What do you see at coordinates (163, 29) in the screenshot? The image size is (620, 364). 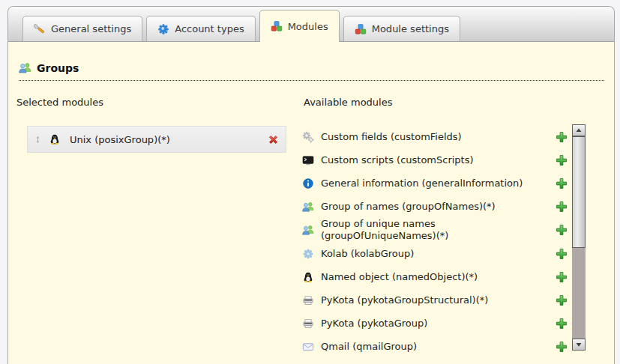 I see `gear-icon` at bounding box center [163, 29].